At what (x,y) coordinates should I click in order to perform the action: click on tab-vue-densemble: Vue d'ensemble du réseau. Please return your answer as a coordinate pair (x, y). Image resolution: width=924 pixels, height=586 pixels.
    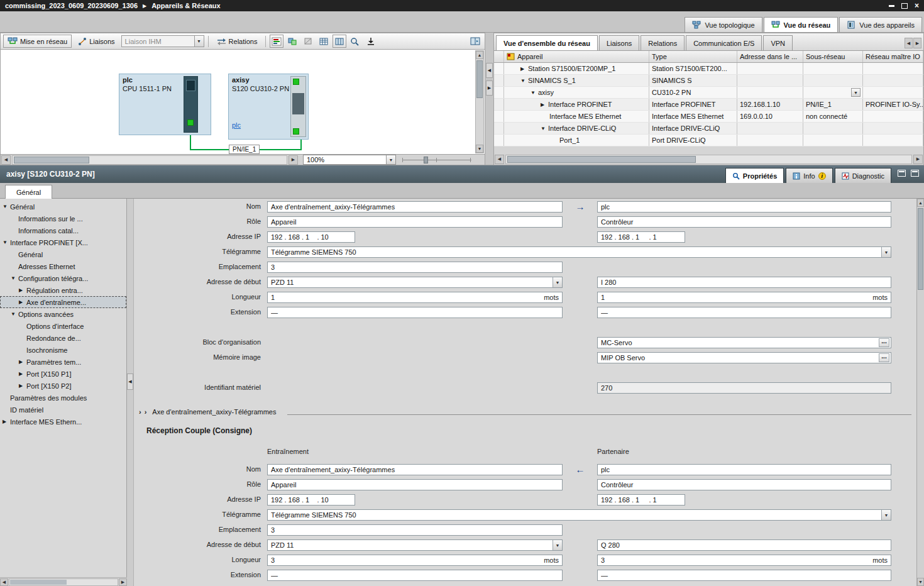
    Looking at the image, I should click on (547, 43).